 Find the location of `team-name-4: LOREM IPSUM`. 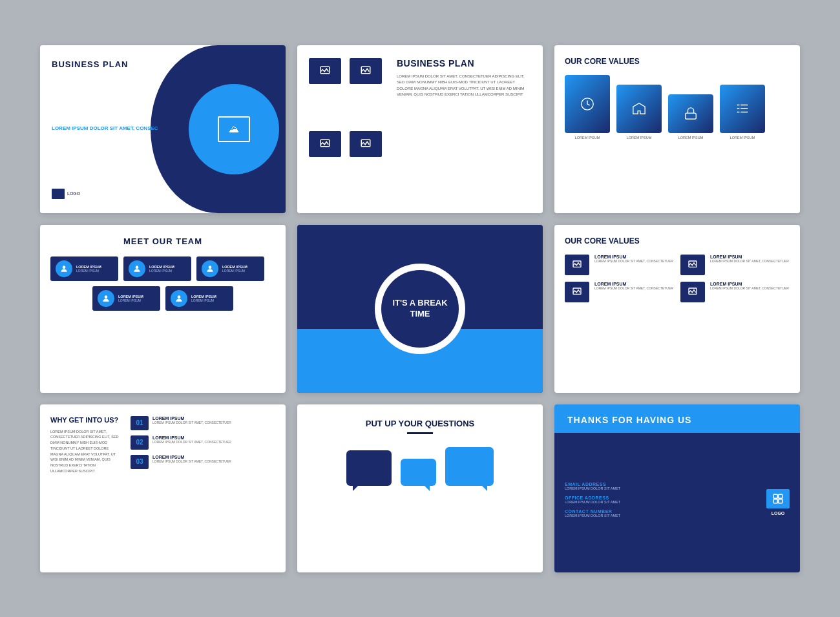

team-name-4: LOREM IPSUM is located at coordinates (131, 297).